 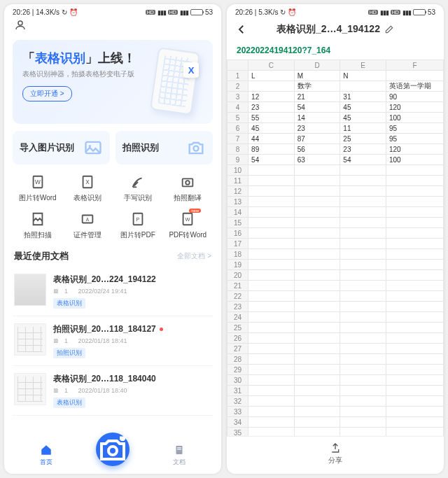 I want to click on status-bar: 20:26 | 5.3K/s ↻ ⏰ HD▮▮▮ HD▮▮▮ 53, so click(x=335, y=11).